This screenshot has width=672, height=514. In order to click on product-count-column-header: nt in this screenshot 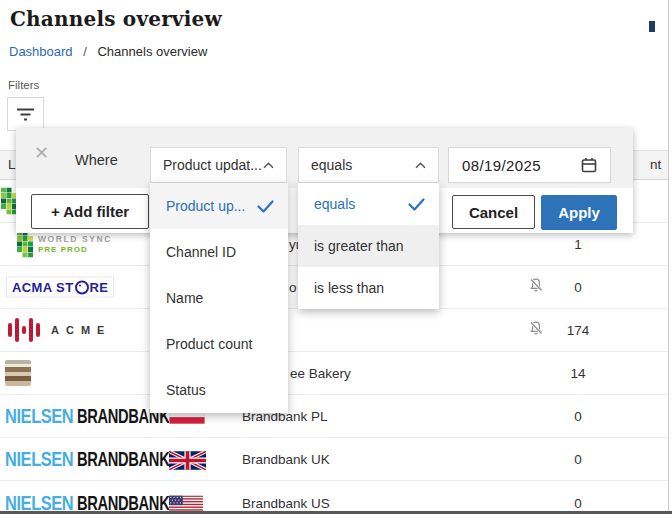, I will do `click(656, 164)`.